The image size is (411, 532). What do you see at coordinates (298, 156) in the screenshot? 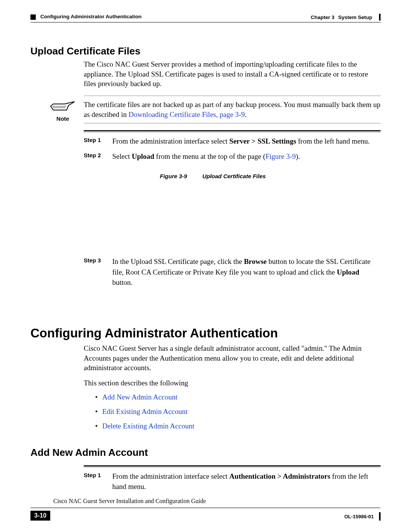
I see `step-2-text-c: ).` at bounding box center [298, 156].